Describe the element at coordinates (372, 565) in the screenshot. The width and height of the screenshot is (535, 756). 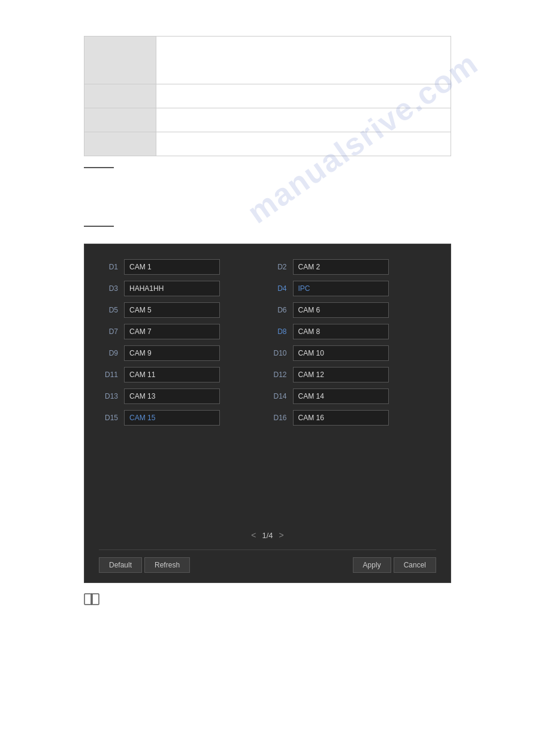
I see `apply-button: Apply` at that location.